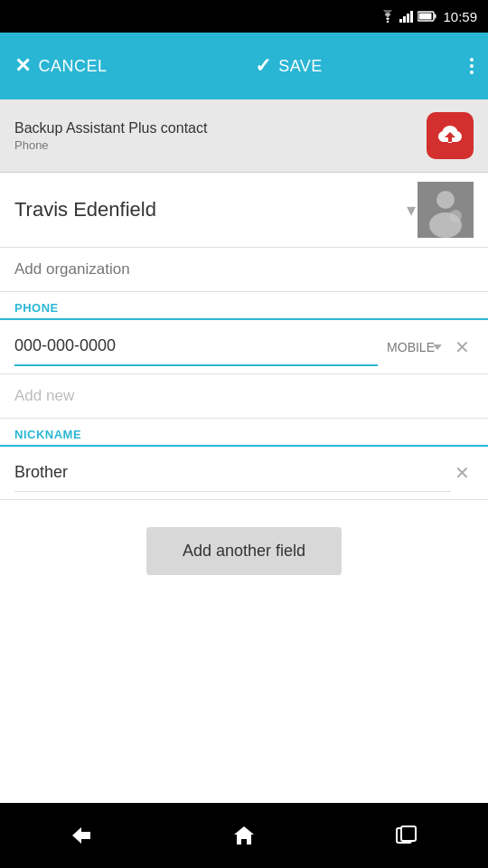 This screenshot has height=868, width=488. Describe the element at coordinates (244, 347) in the screenshot. I see `phone-row: MOBILE ✕` at that location.